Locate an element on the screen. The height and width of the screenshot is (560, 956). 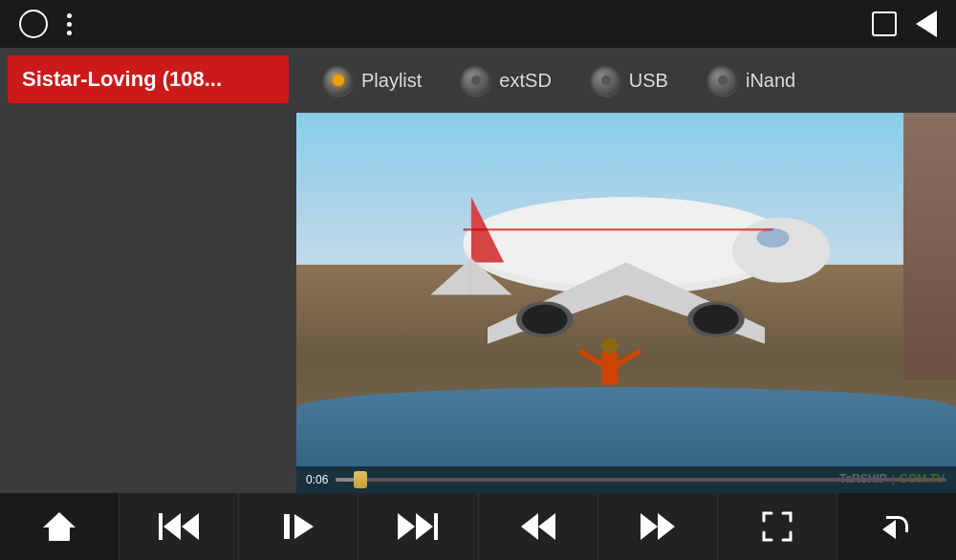
home-icon is located at coordinates (59, 527).